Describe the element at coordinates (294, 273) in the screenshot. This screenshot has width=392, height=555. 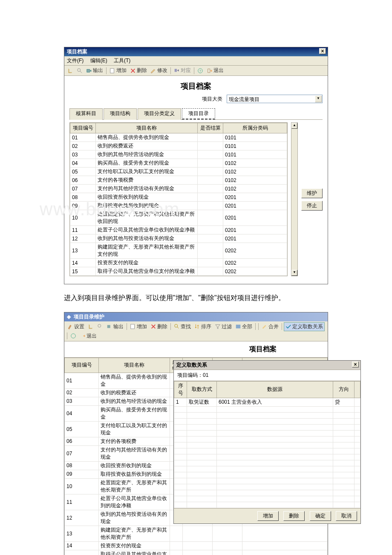
I see `scroll-down-icon: ▼` at that location.